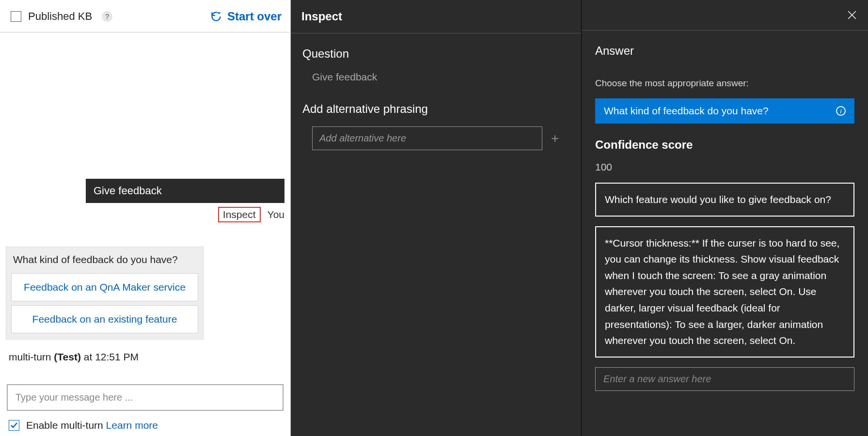 The width and height of the screenshot is (868, 436). What do you see at coordinates (276, 215) in the screenshot?
I see `you-label: You` at bounding box center [276, 215].